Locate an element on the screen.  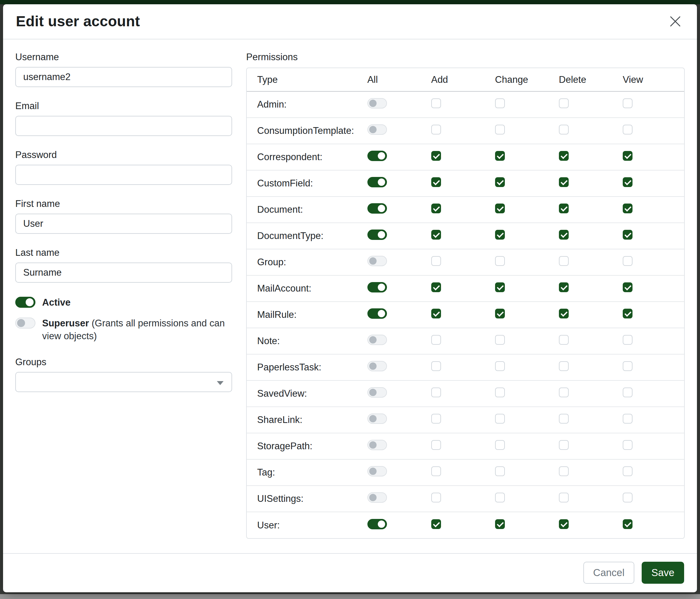
active-toggle is located at coordinates (25, 302).